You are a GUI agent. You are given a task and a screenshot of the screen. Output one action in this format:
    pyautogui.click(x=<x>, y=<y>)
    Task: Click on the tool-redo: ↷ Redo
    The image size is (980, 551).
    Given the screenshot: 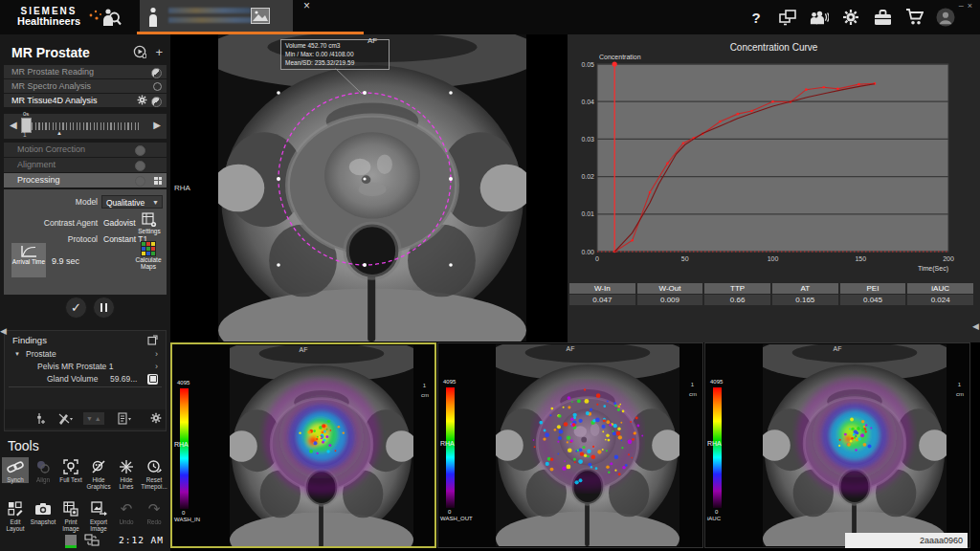 What is the action you would take?
    pyautogui.click(x=154, y=513)
    